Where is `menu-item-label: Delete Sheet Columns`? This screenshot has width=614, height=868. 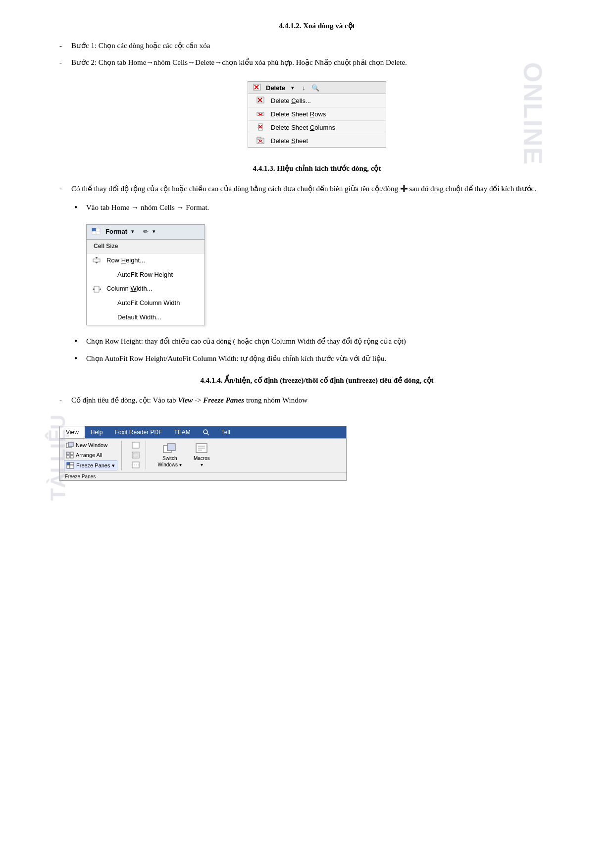
menu-item-label: Delete Sheet Columns is located at coordinates (303, 128).